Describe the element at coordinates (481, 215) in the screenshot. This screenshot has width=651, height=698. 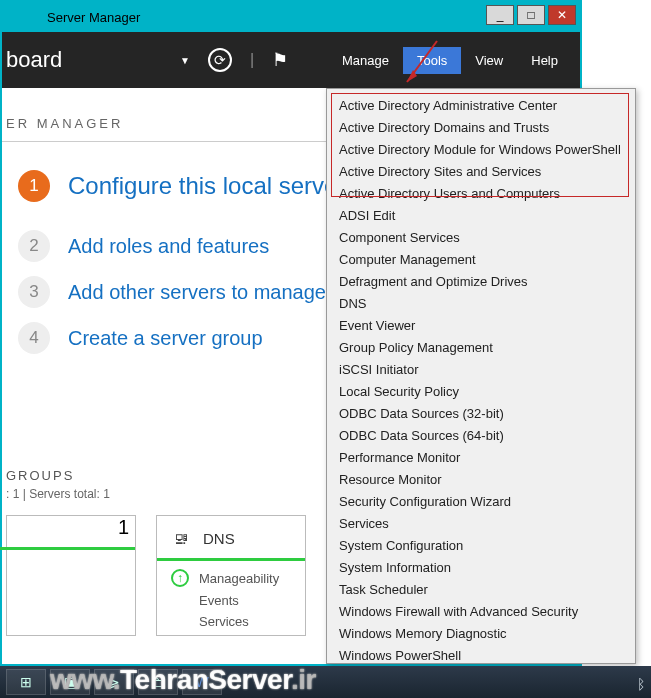
I see `tools-menu-item: ADSI Edit` at that location.